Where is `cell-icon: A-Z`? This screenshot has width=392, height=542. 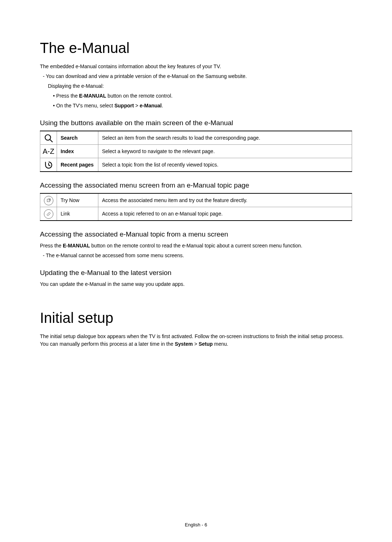
cell-icon: A-Z is located at coordinates (49, 152).